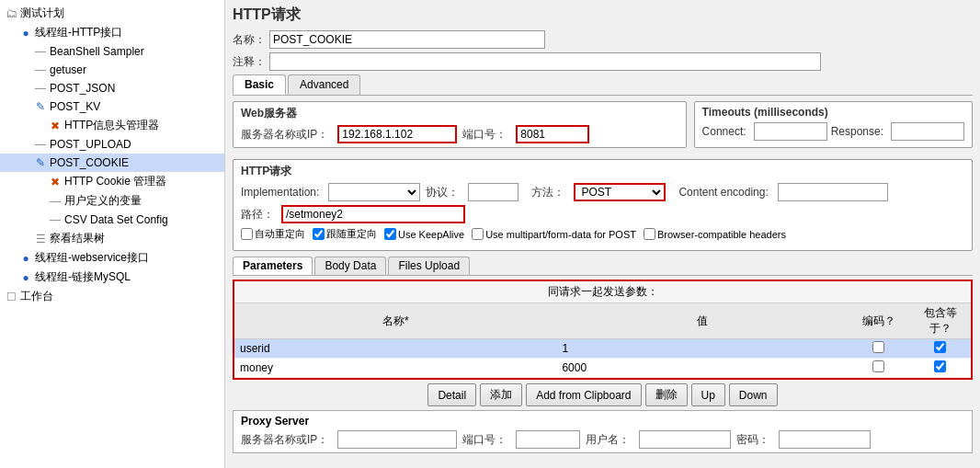 The width and height of the screenshot is (980, 468). What do you see at coordinates (272, 266) in the screenshot?
I see `sub-tab-parameters: Parameters` at bounding box center [272, 266].